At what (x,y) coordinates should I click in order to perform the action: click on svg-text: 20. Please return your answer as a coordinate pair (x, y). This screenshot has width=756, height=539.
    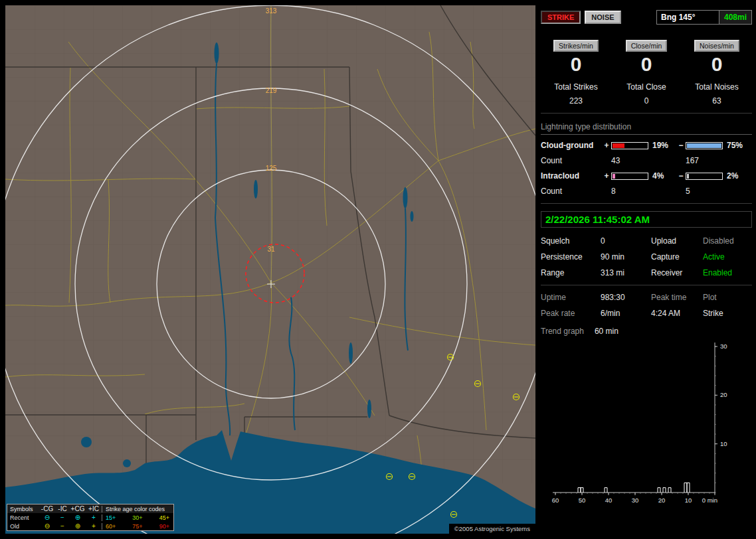
    Looking at the image, I should click on (662, 501).